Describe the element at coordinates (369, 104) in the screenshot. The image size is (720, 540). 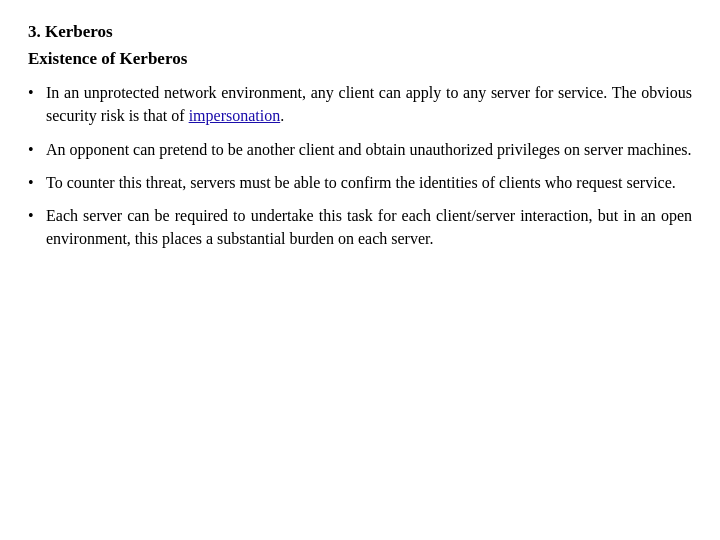
I see `bullet-text-1: In an unprotected network environment, a…` at that location.